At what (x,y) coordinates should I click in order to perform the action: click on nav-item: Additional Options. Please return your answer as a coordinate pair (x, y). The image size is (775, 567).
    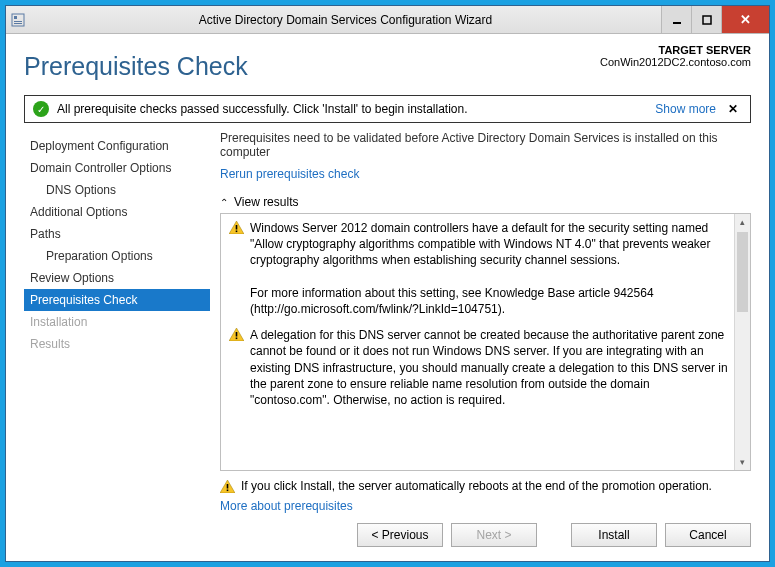
    Looking at the image, I should click on (117, 212).